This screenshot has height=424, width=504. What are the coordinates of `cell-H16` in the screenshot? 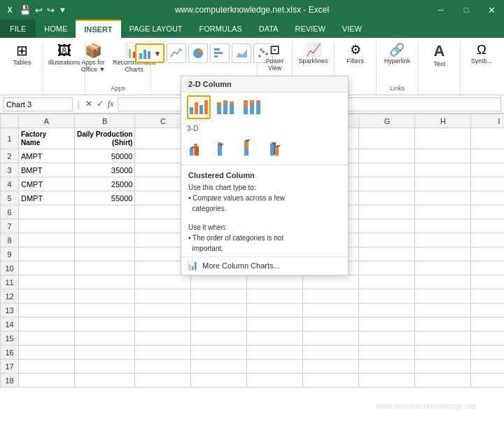 It's located at (443, 353).